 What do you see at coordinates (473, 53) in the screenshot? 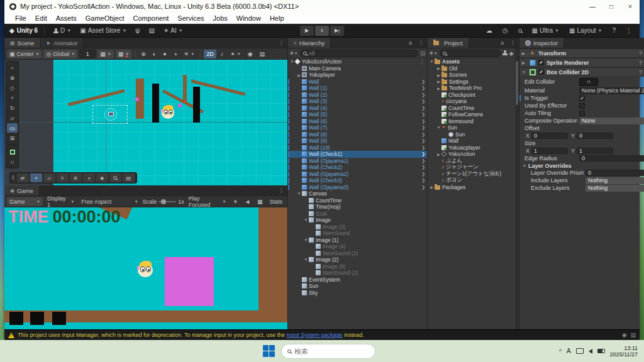
I see `project-search-input` at bounding box center [473, 53].